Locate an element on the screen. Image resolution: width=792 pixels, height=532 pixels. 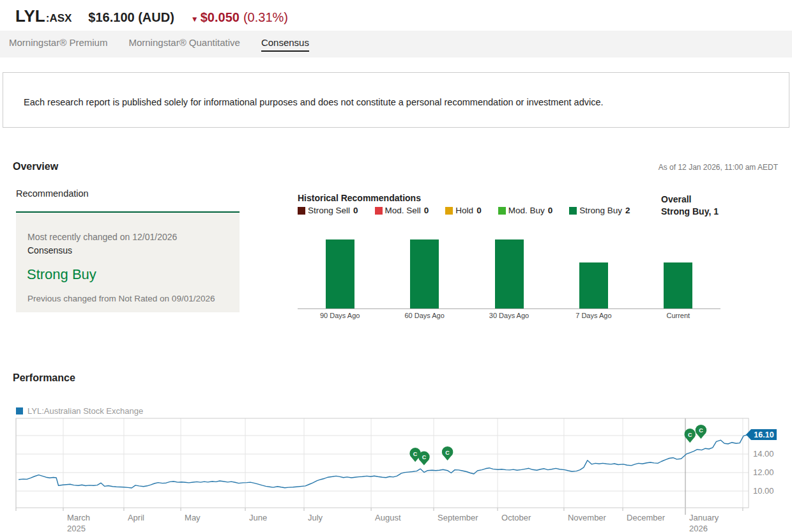
bar-category-label: Current is located at coordinates (678, 315).